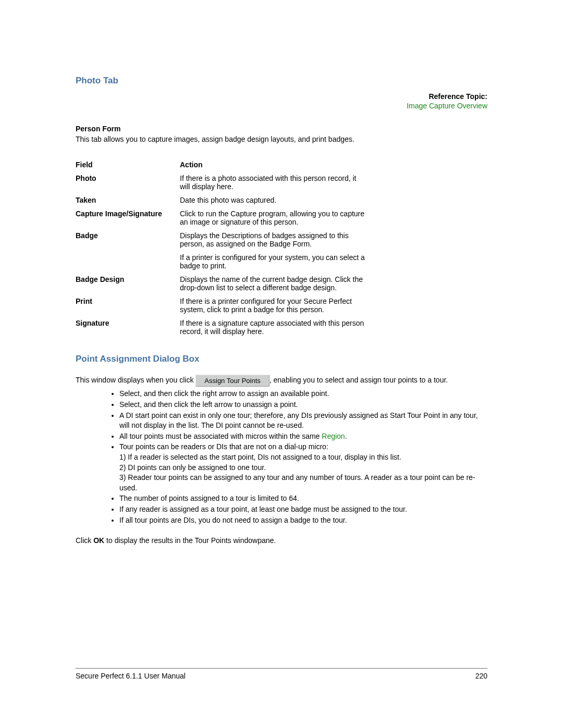 The width and height of the screenshot is (563, 728). What do you see at coordinates (276, 306) in the screenshot?
I see `field-action: If there is a printer configured for you…` at bounding box center [276, 306].